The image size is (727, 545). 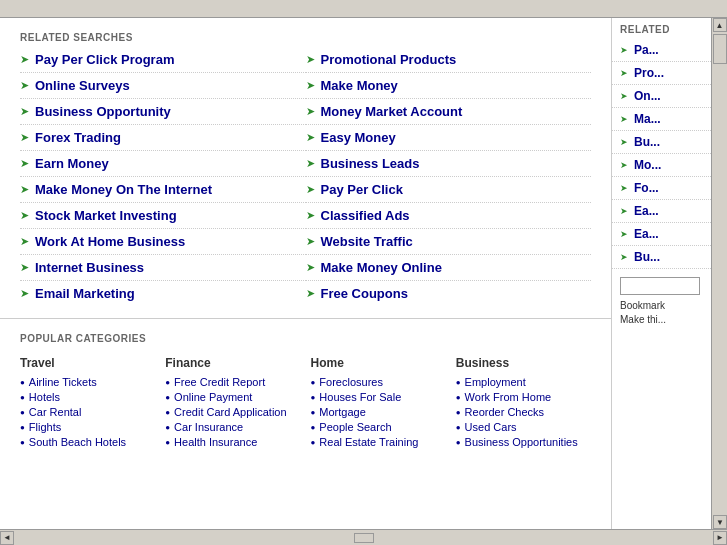 I want to click on category-link: ●Health Insurance, so click(x=232, y=442).